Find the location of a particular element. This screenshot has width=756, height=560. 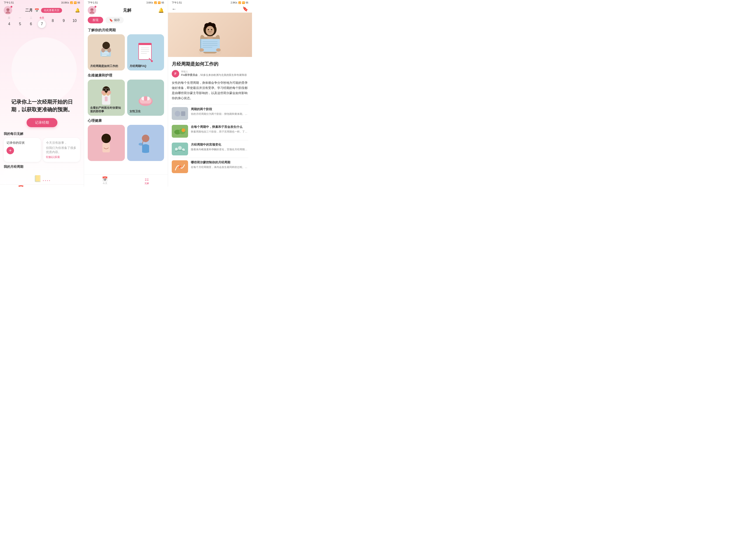

battery-2: 66 is located at coordinates (163, 3).